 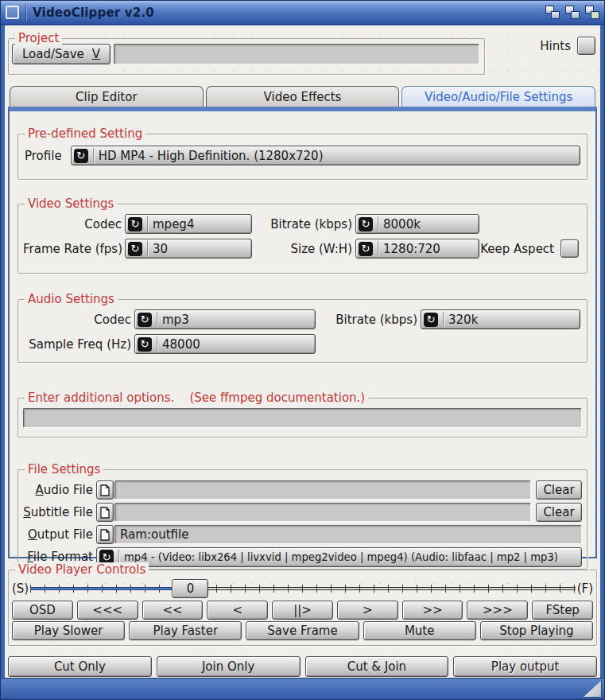 I want to click on seek-forward-medium-button: >>, so click(x=432, y=610).